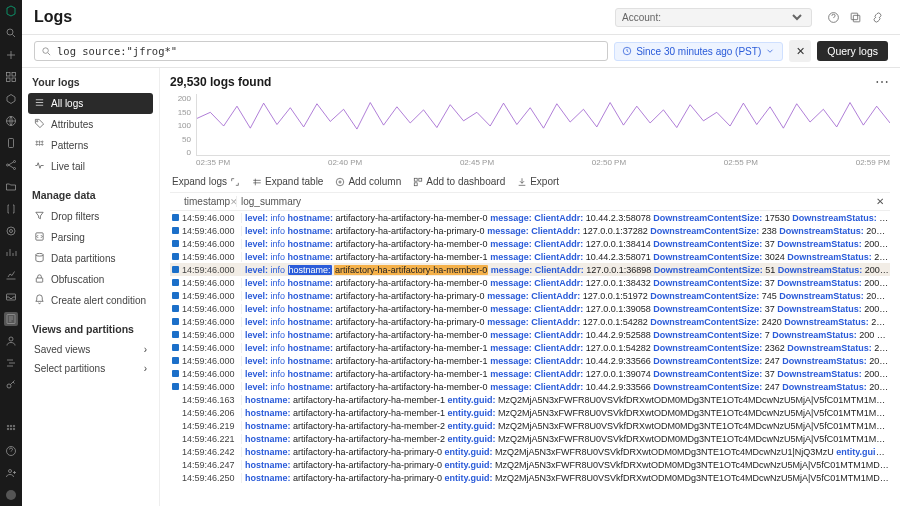 This screenshot has width=900, height=506. Describe the element at coordinates (530, 400) in the screenshot. I see `table-row: 14:59:46.163hostname: artifactory-ha-art…` at that location.